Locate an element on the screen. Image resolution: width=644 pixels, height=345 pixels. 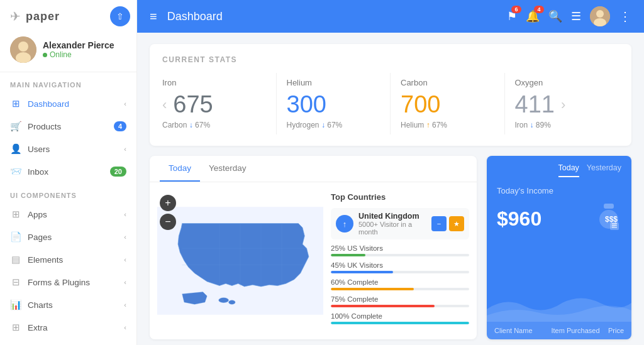
elements-icon: ▤ is located at coordinates (16, 260).